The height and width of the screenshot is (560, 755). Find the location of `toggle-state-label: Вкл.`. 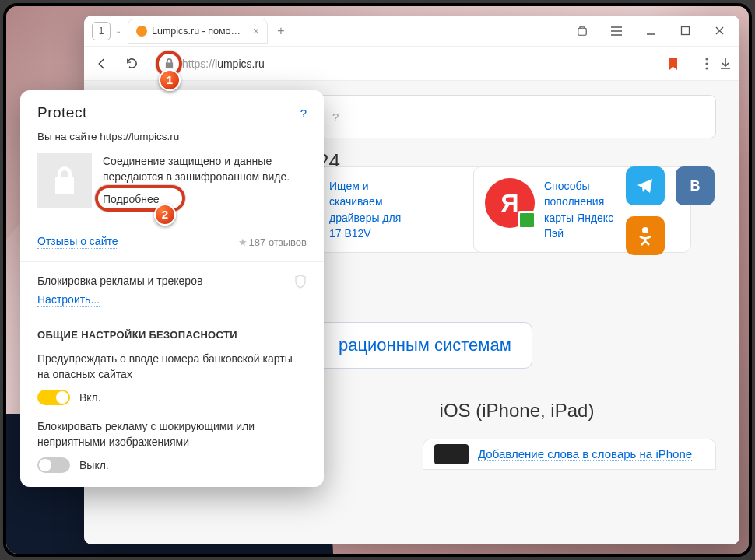

toggle-state-label: Вкл. is located at coordinates (90, 397).